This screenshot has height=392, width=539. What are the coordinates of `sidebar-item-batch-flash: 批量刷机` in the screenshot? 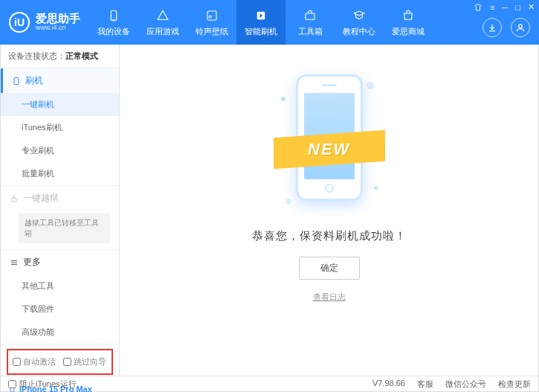 It's located at (59, 174).